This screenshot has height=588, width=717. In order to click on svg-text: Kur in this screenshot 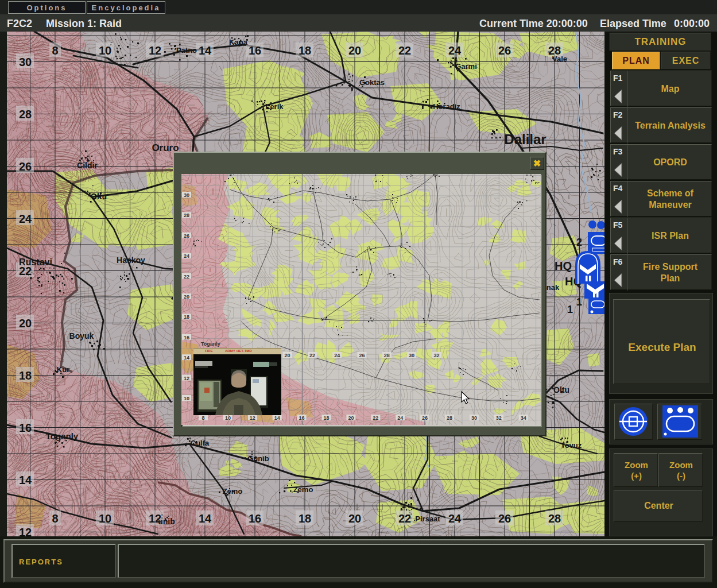, I will do `click(63, 370)`.